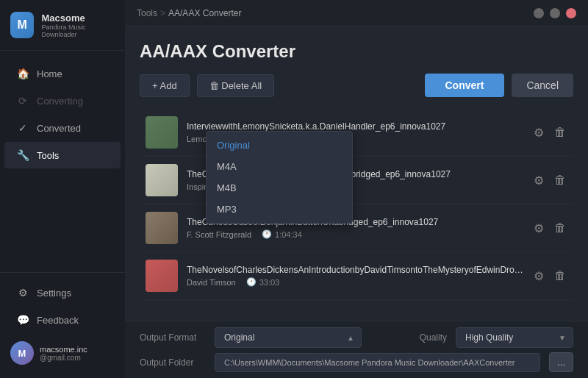  What do you see at coordinates (63, 357) in the screenshot?
I see `user-email: @gmail.com` at bounding box center [63, 357].